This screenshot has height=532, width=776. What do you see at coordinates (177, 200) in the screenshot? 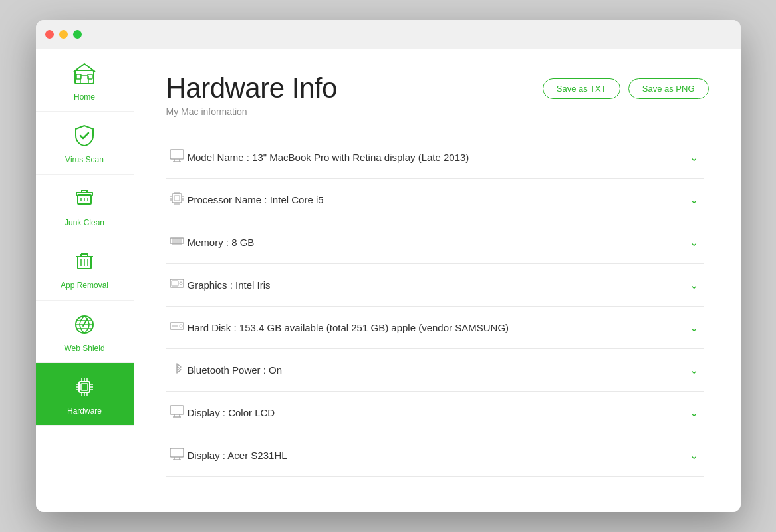
I see `cpu-icon` at bounding box center [177, 200].